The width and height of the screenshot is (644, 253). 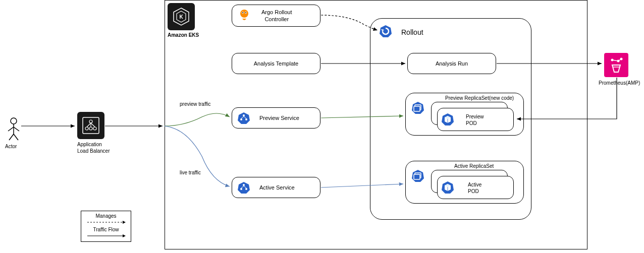 What do you see at coordinates (479, 98) in the screenshot?
I see `preview-rs-title: Preview ReplicaSet(new code)` at bounding box center [479, 98].